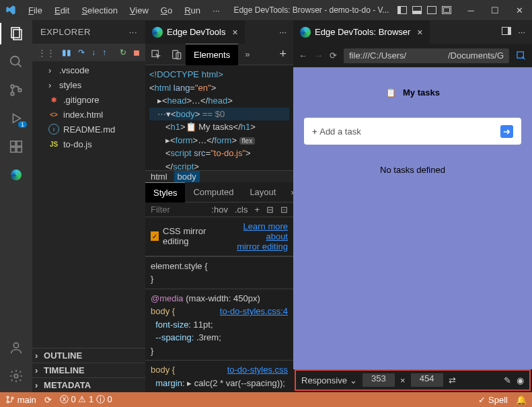 Image resolution: width=532 pixels, height=407 pixels. I want to click on activity-bar: 1, so click(16, 206).